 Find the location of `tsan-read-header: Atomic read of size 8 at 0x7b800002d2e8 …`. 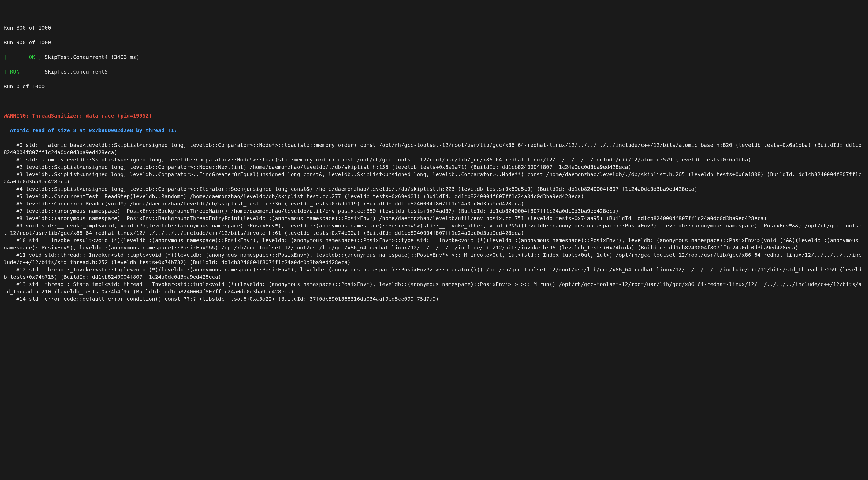

tsan-read-header: Atomic read of size 8 at 0x7b800002d2e8 … is located at coordinates (434, 130).